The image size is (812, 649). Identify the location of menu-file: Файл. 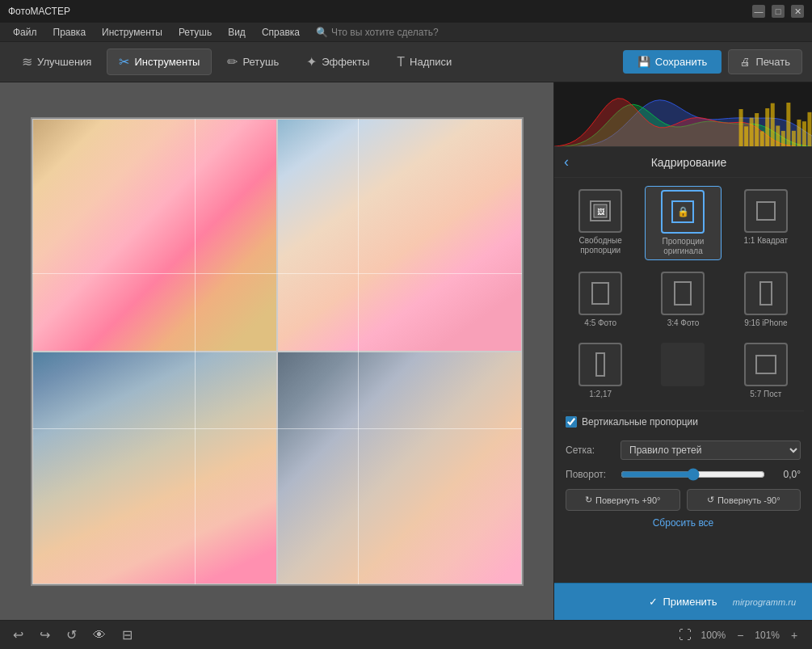
(25, 32).